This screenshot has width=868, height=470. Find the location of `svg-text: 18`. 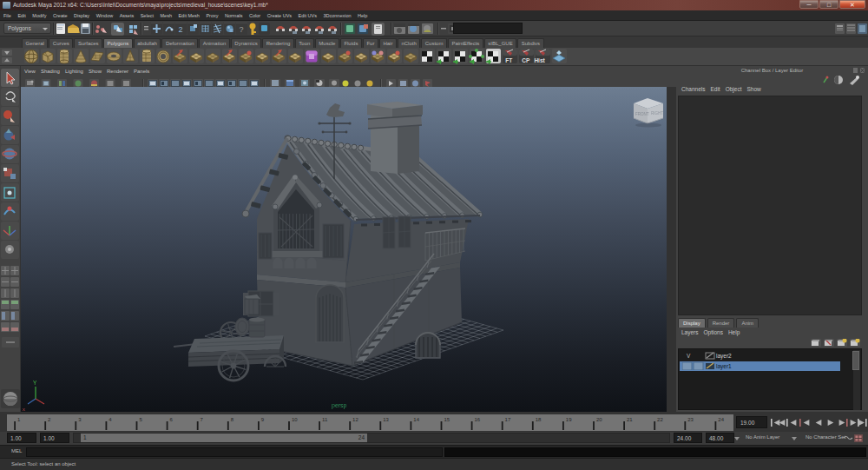

svg-text: 18 is located at coordinates (538, 420).